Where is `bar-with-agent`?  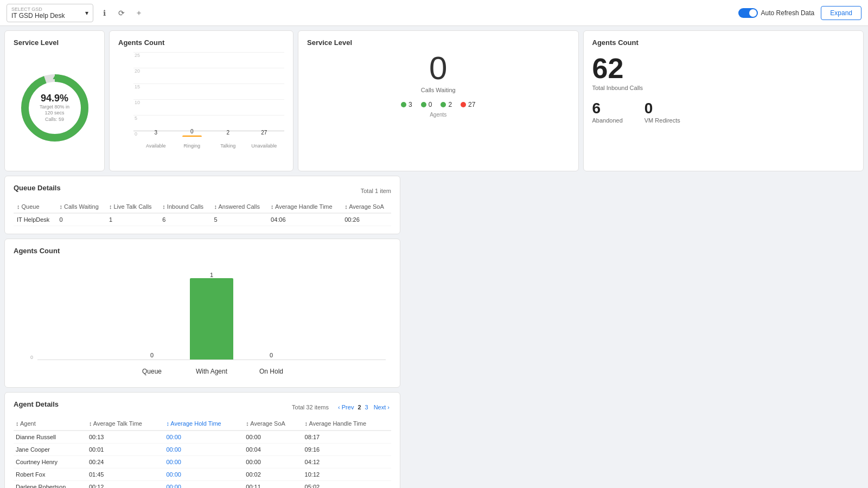 bar-with-agent is located at coordinates (212, 319).